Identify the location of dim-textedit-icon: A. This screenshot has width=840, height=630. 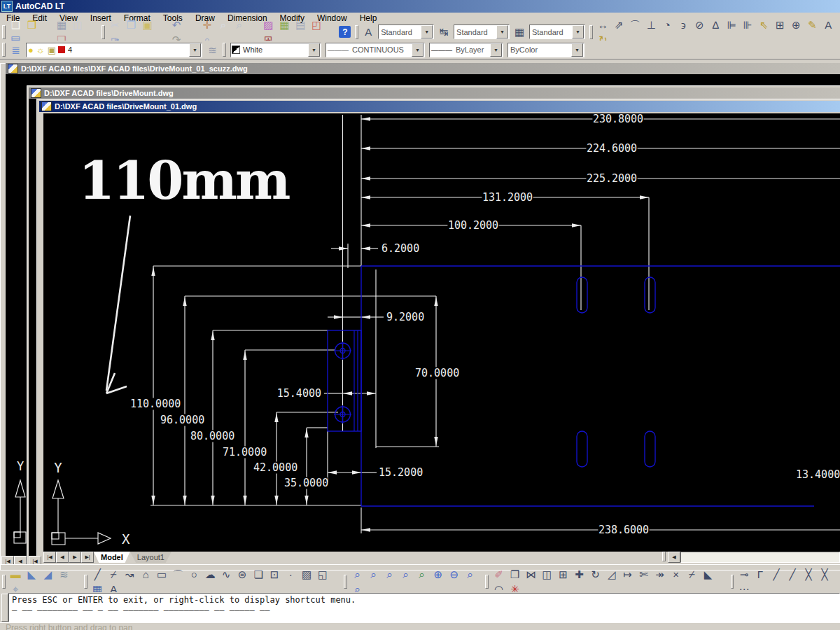
(829, 25).